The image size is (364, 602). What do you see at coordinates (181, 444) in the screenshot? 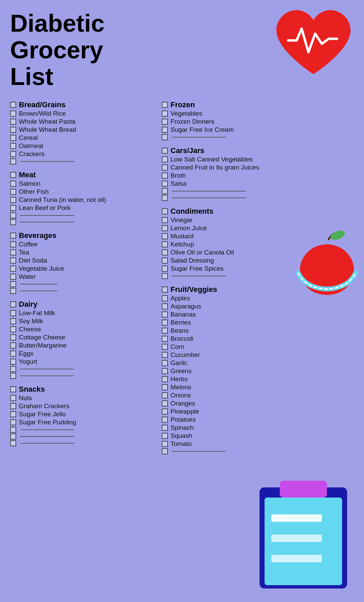
I see `item-label: Tomato` at bounding box center [181, 444].